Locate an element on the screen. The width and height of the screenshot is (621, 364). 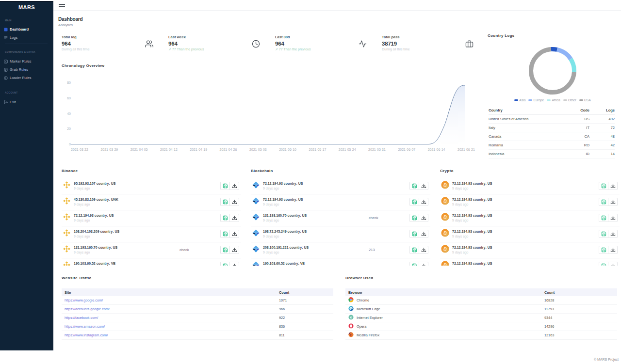
svg-text: 2021-05-10 is located at coordinates (288, 149).